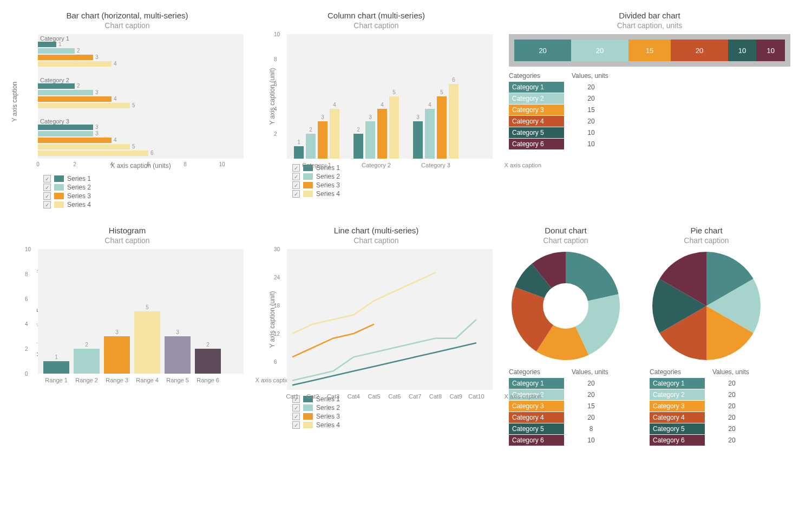 This screenshot has width=812, height=509. Describe the element at coordinates (590, 372) in the screenshot. I see `table-head-values: Values, units` at that location.